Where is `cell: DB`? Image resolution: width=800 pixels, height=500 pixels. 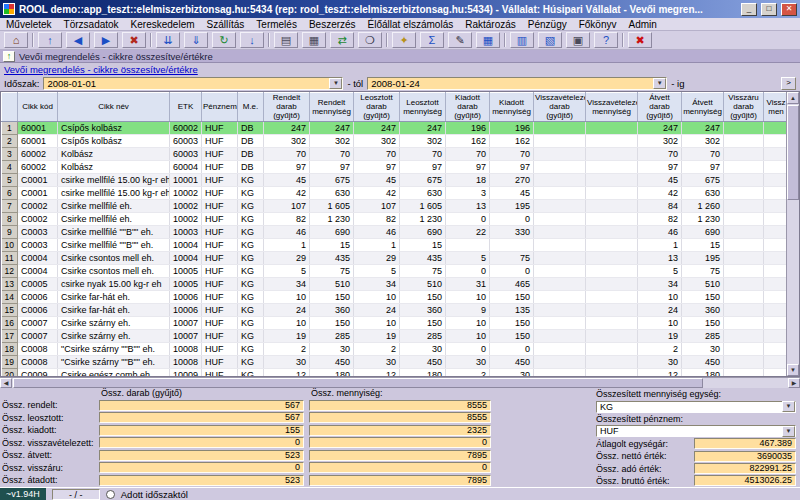
cell: DB is located at coordinates (251, 140).